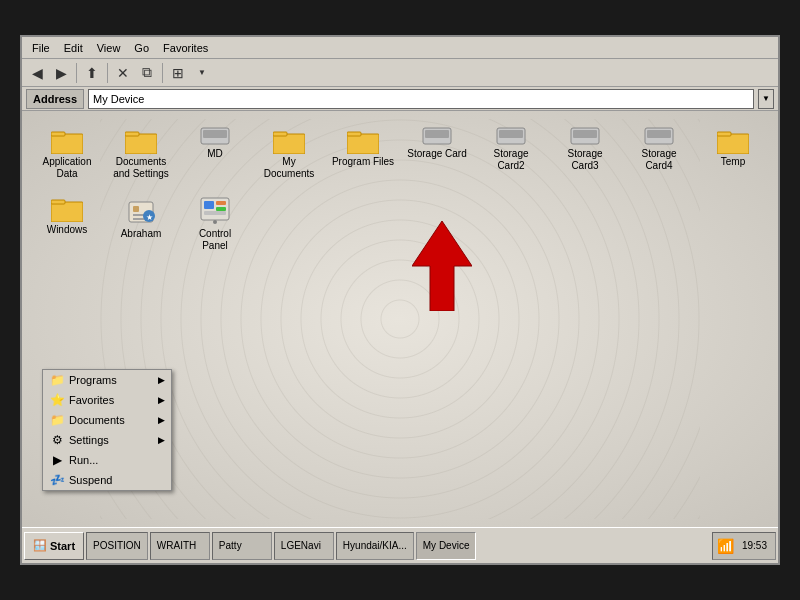  I want to click on icon-storage-card4: Storage Card4, so click(659, 153).